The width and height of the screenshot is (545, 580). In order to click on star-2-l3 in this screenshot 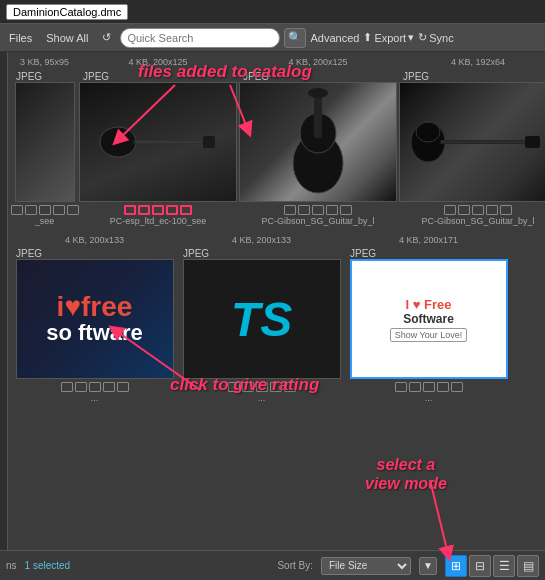, I will do `click(415, 387)`.